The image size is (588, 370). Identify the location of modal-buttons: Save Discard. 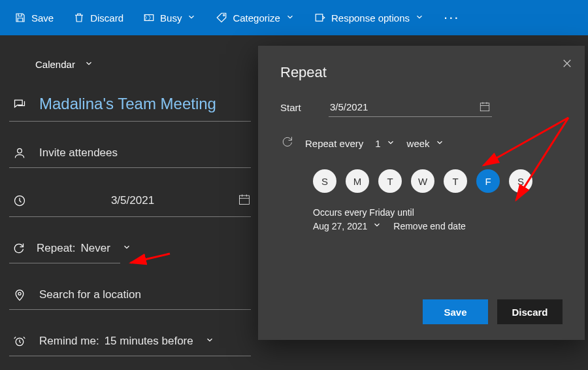
(493, 312).